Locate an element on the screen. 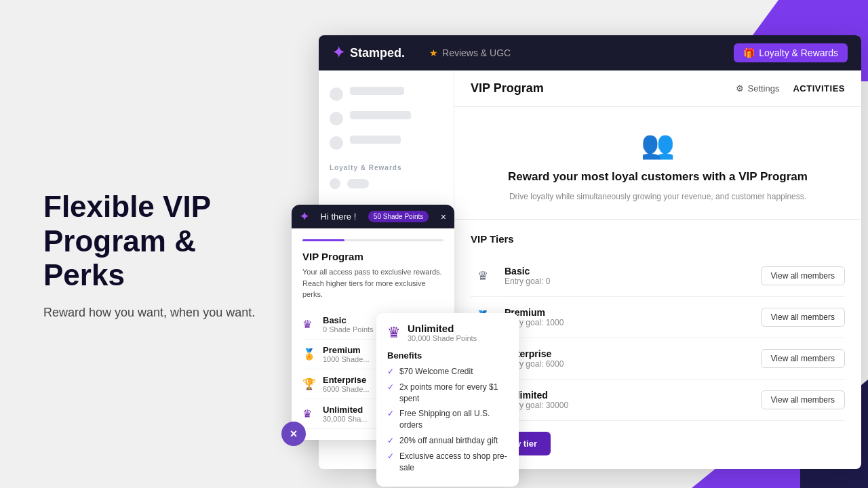 This screenshot has width=868, height=488. tier-row-unlimited: ♛ Unlimited Entry goal: 30000 View all m… is located at coordinates (658, 400).